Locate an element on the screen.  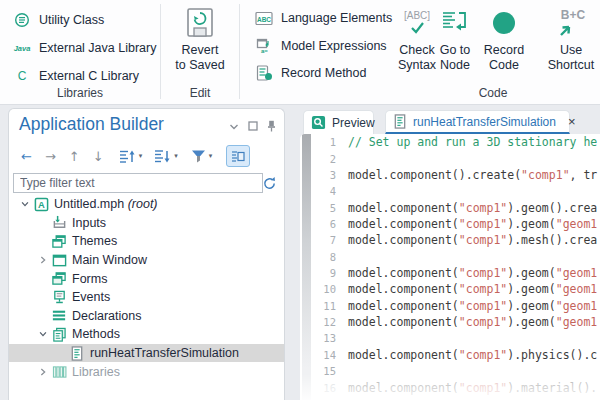
go-to-node-label: Go to Node is located at coordinates (455, 58).